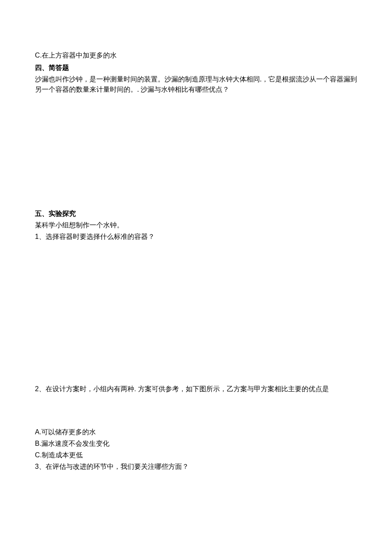  What do you see at coordinates (196, 55) in the screenshot?
I see `option-c-top: C.在上方容器中加更多的水` at bounding box center [196, 55].